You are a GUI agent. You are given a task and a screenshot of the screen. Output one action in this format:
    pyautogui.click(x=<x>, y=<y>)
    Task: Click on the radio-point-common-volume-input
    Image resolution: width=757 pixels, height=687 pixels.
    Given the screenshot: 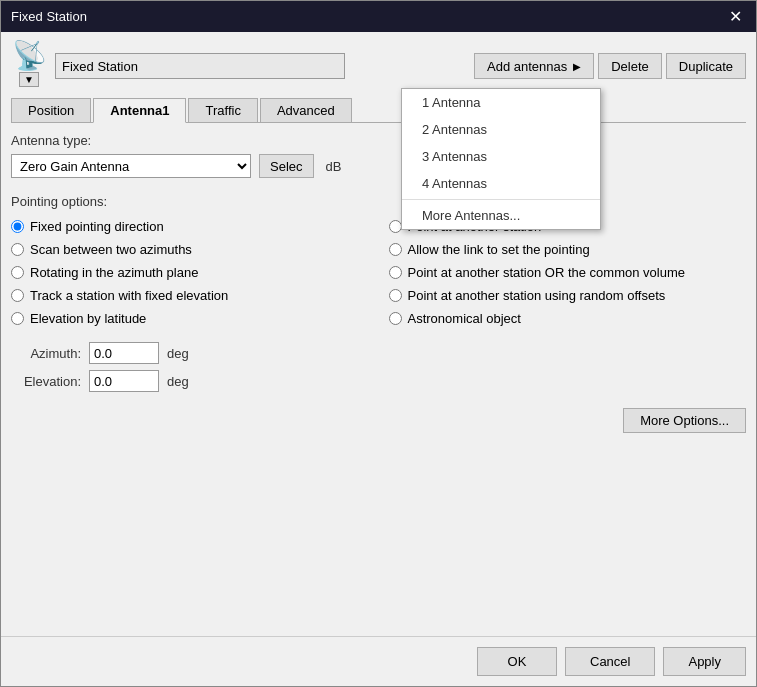 What is the action you would take?
    pyautogui.click(x=396, y=272)
    